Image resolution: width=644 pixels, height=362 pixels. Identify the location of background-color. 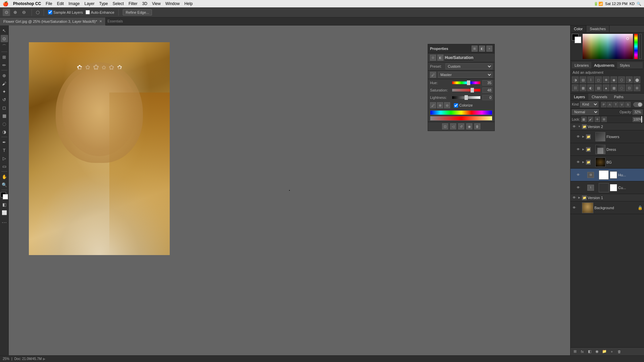
(5, 197).